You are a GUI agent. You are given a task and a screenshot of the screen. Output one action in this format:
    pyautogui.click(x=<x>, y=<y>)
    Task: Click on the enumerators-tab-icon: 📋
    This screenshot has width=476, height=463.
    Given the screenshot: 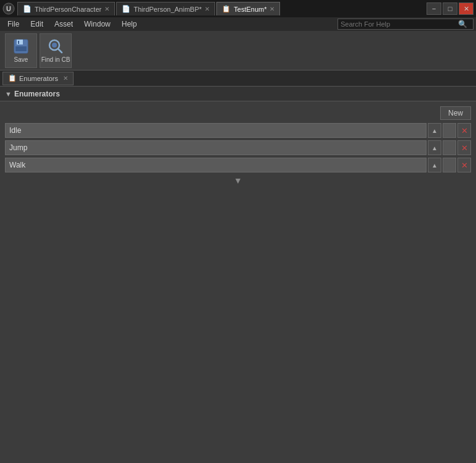 What is the action you would take?
    pyautogui.click(x=12, y=78)
    